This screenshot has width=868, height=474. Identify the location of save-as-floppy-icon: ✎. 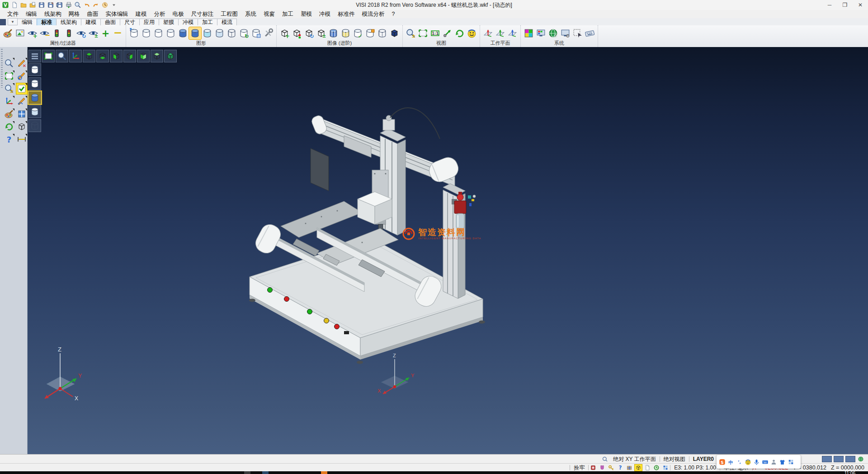
(51, 5).